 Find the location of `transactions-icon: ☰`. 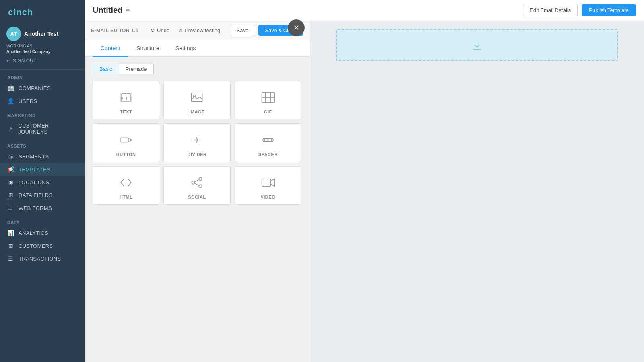

transactions-icon: ☰ is located at coordinates (11, 259).